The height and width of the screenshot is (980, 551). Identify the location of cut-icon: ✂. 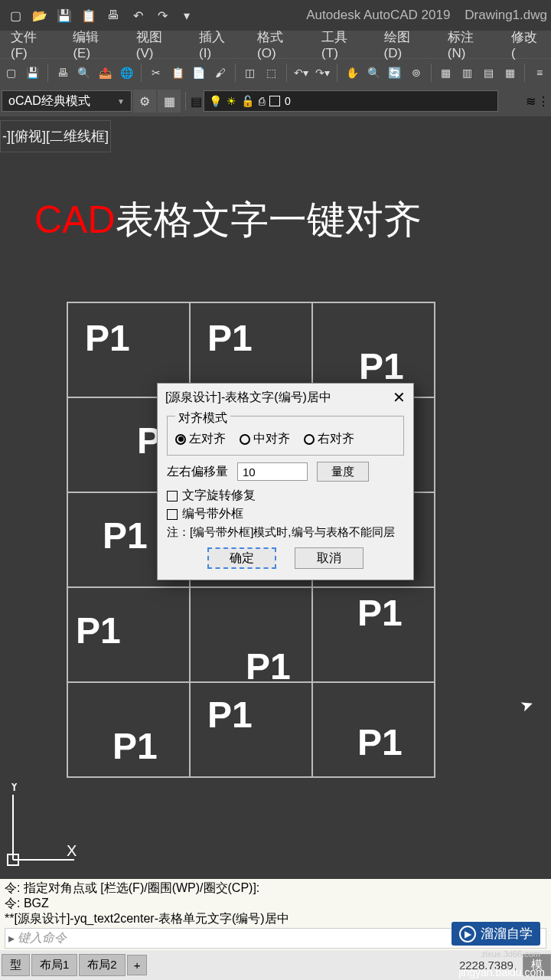
(156, 73).